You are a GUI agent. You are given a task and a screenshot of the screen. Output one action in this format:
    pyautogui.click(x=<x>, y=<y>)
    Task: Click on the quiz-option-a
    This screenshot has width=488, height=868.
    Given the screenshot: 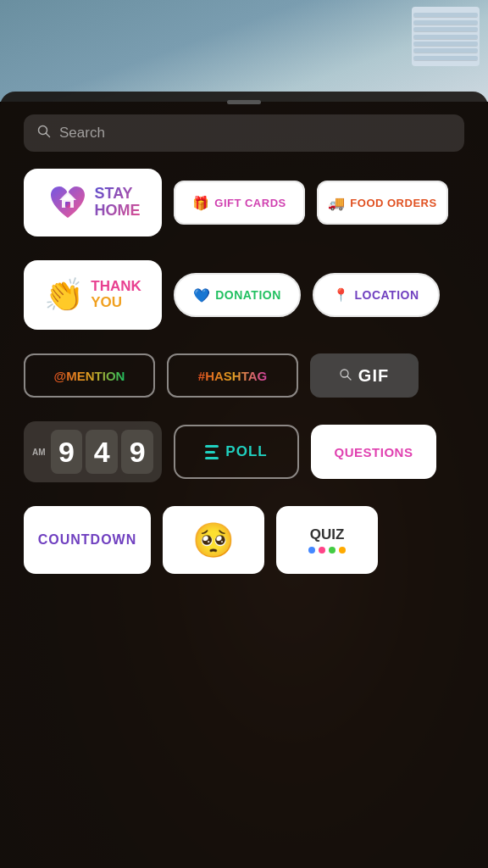 What is the action you would take?
    pyautogui.click(x=312, y=550)
    